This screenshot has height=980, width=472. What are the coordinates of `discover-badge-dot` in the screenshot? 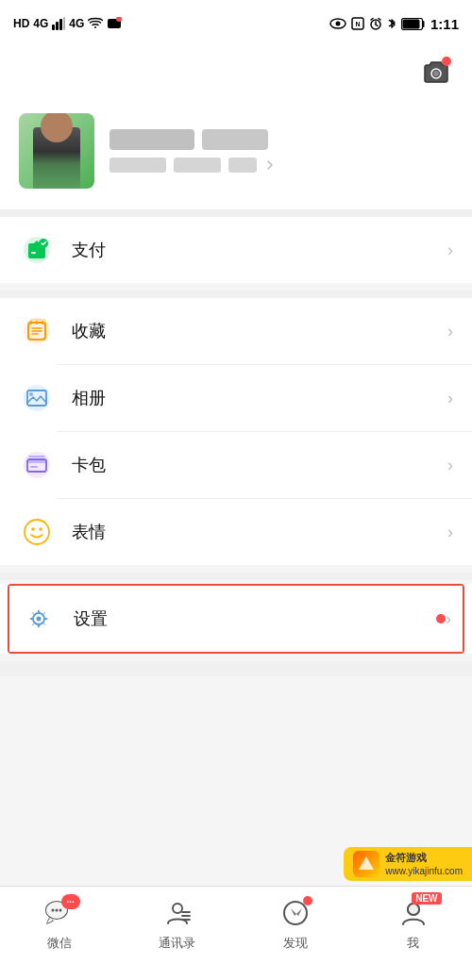 It's located at (308, 901).